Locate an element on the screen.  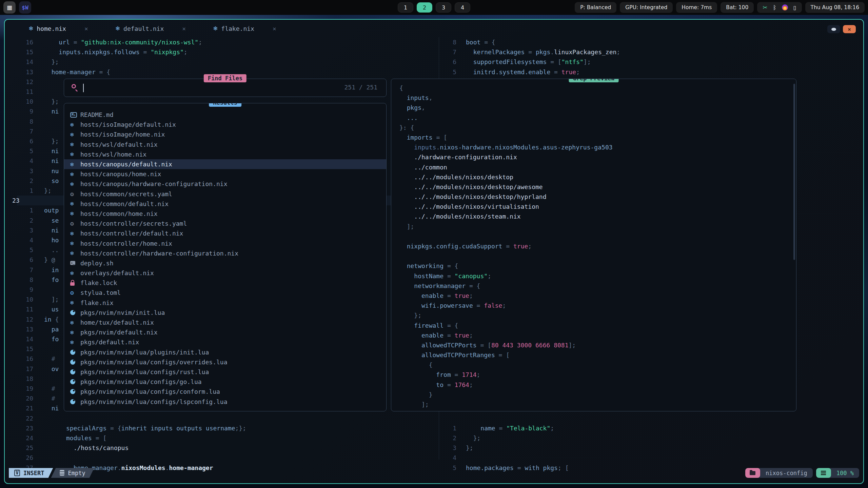
clock-pill: Thu Aug 08, 18:16 is located at coordinates (835, 7).